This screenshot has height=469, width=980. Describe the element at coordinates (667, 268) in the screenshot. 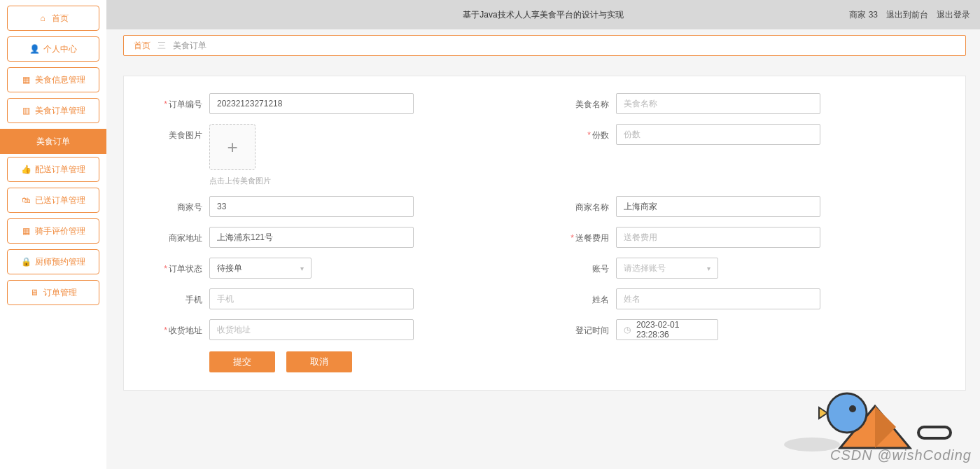

I see `account-select: 请选择账号 ▾` at that location.